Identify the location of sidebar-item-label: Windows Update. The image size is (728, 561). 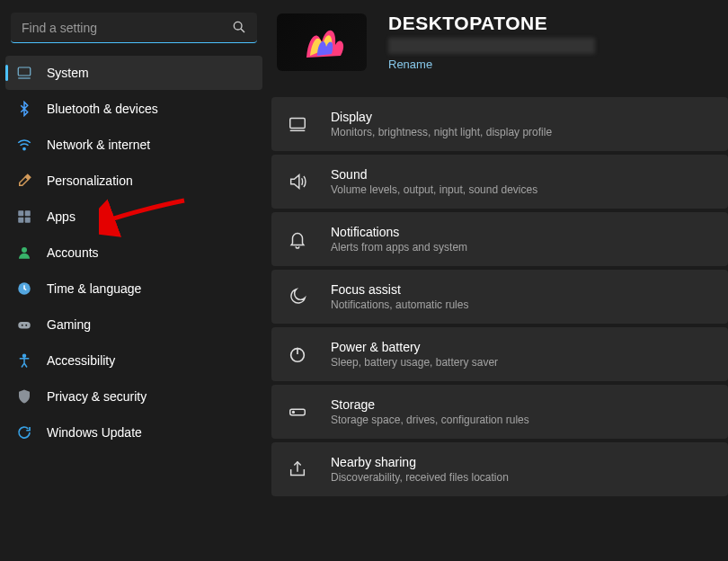
(94, 432).